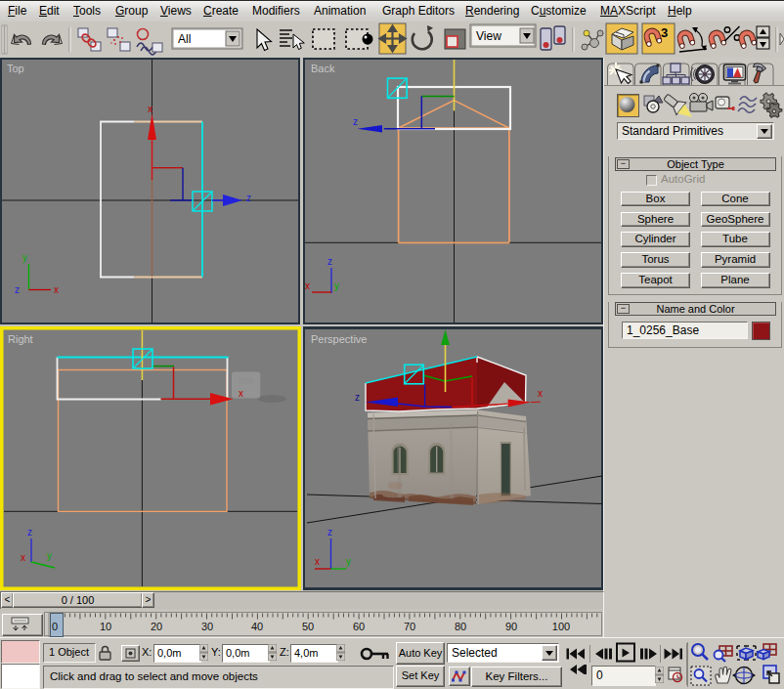 The height and width of the screenshot is (689, 784). What do you see at coordinates (21, 339) in the screenshot?
I see `svg-text: Right` at bounding box center [21, 339].